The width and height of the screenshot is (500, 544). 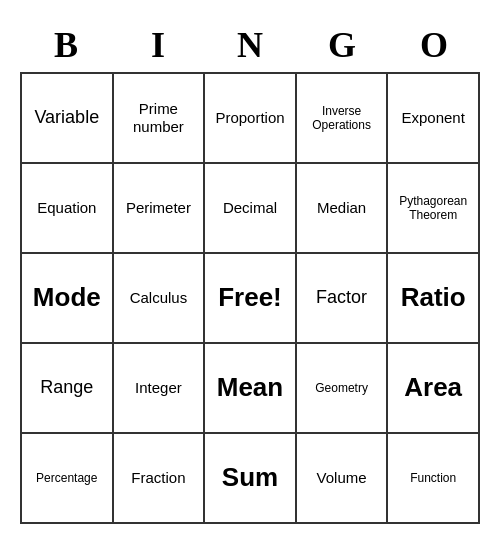 What do you see at coordinates (68, 389) in the screenshot?
I see `bingo-cell: Range` at bounding box center [68, 389].